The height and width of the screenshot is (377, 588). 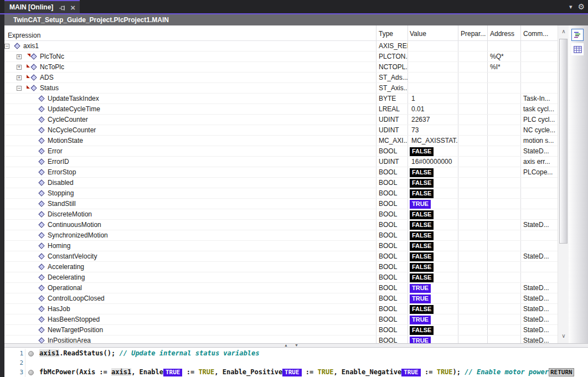 I want to click on table-view-button, so click(x=577, y=49).